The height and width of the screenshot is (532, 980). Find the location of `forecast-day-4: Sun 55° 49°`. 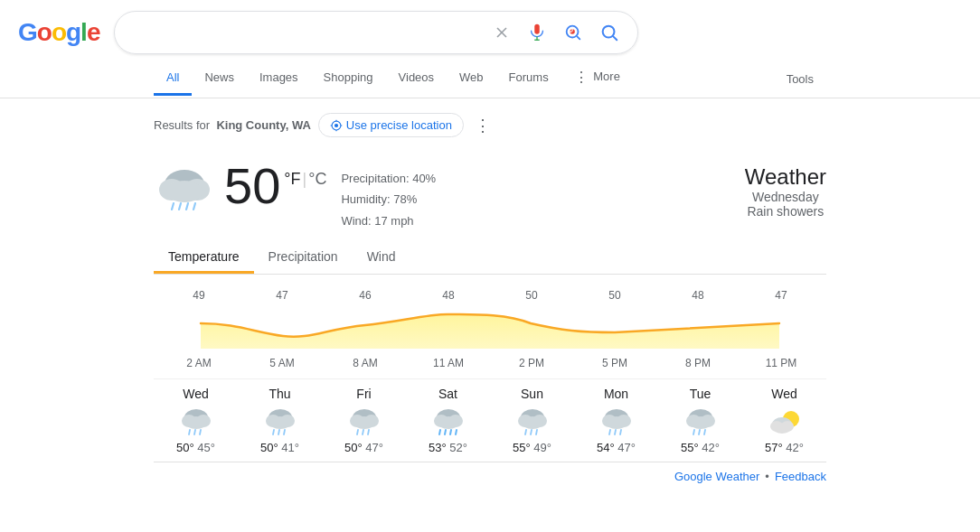

forecast-day-4: Sun 55° 49° is located at coordinates (532, 421).